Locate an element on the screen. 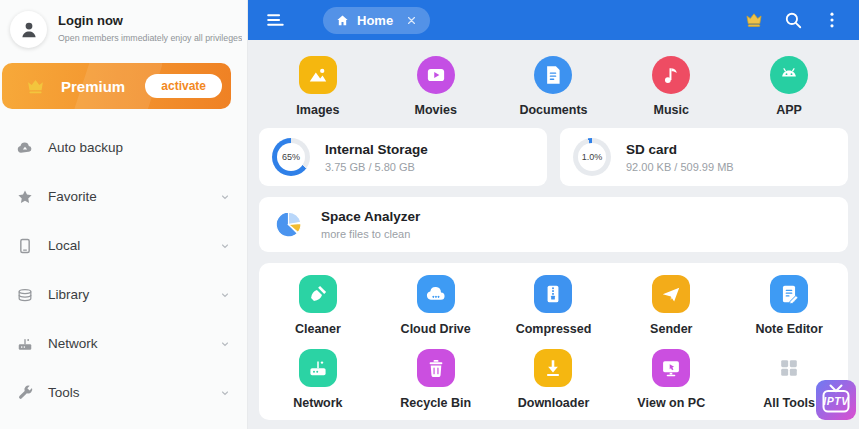 This screenshot has width=859, height=429. sidebar-item: Network is located at coordinates (124, 344).